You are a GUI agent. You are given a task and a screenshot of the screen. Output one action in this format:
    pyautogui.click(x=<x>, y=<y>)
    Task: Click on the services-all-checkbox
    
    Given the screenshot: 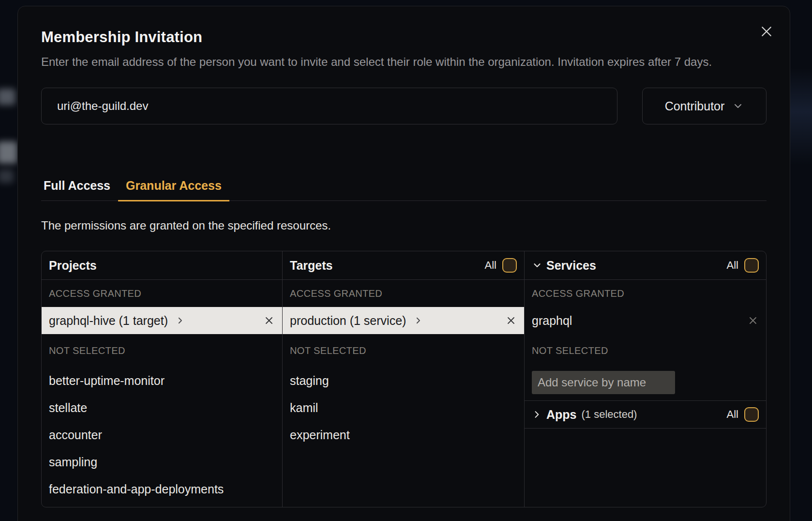 What is the action you would take?
    pyautogui.click(x=752, y=265)
    